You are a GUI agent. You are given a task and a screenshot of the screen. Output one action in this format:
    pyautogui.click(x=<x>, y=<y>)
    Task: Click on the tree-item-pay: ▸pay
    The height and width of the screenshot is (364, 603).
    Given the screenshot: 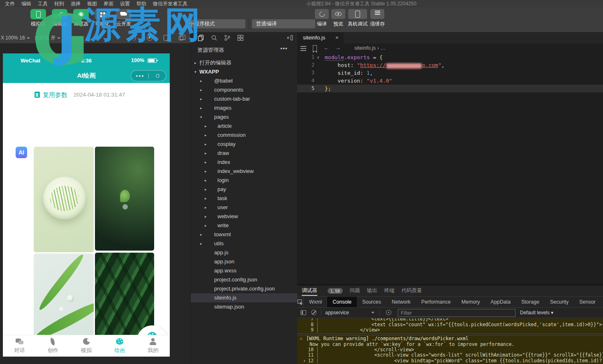 What is the action you would take?
    pyautogui.click(x=244, y=189)
    